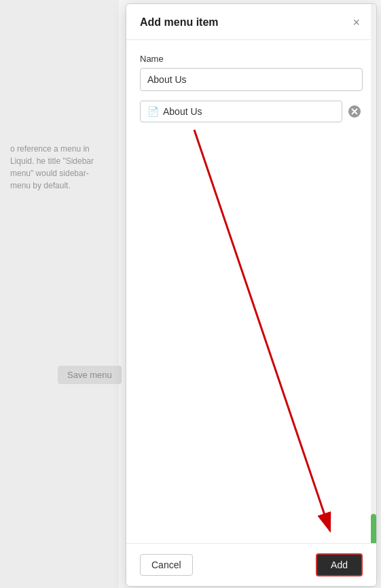 This screenshot has width=381, height=588. I want to click on page-icon: 📄, so click(153, 111).